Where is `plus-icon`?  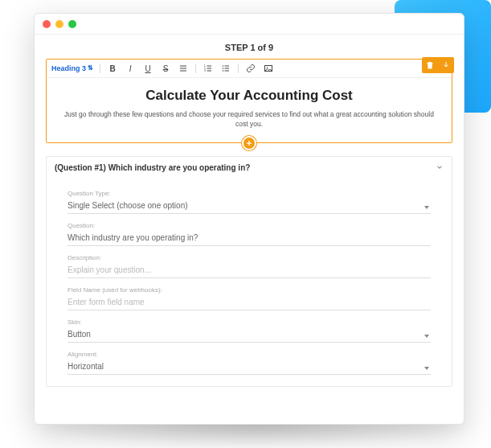
plus-icon is located at coordinates (249, 143).